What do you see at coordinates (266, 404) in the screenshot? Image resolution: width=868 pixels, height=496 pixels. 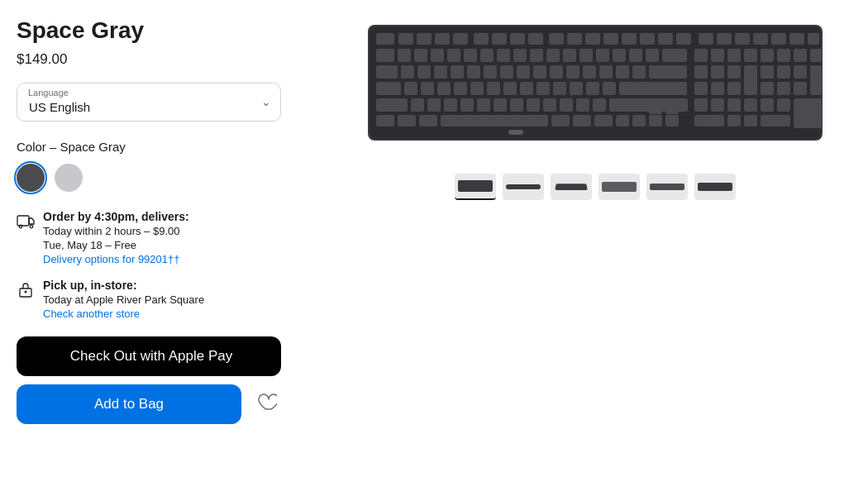 I see `wishlist-button` at bounding box center [266, 404].